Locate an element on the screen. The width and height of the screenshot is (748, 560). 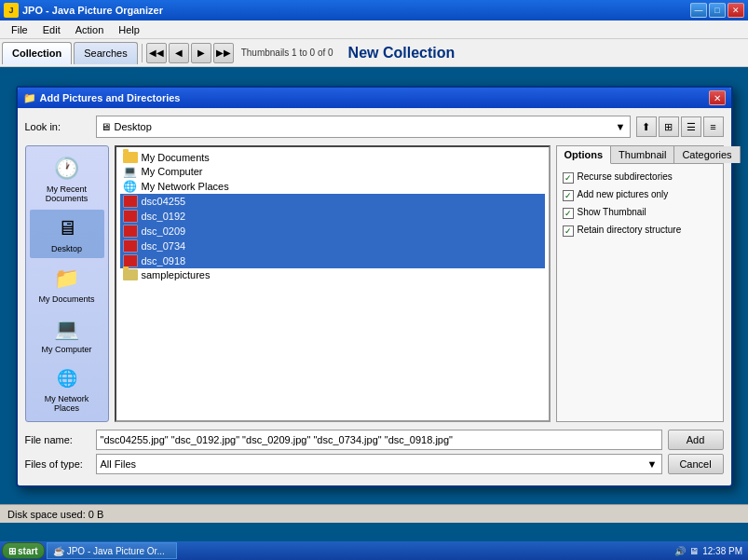
file-item-samplepictures: samplepictures is located at coordinates (333, 275).